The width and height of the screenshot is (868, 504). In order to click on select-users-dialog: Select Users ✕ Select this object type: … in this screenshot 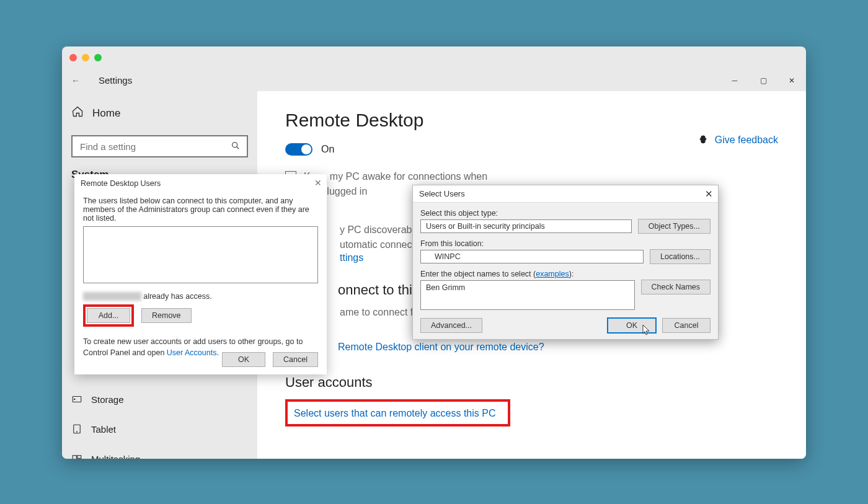, I will do `click(565, 262)`.